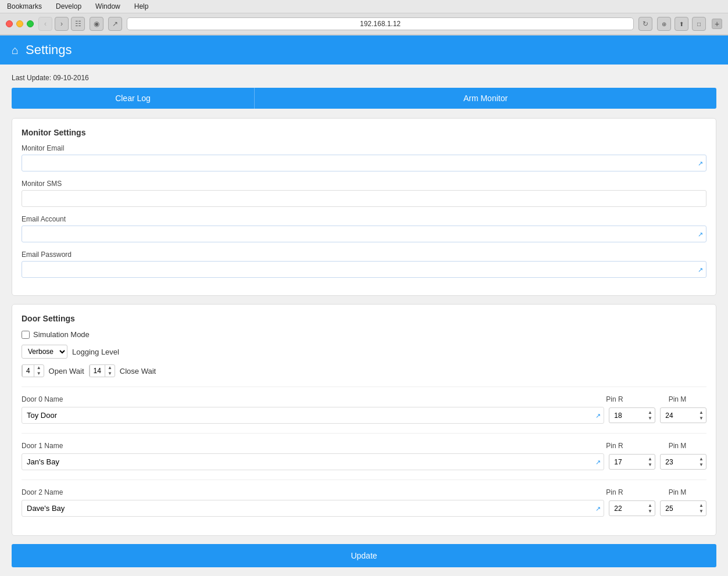  What do you see at coordinates (108, 6) in the screenshot?
I see `menu-window: Window` at bounding box center [108, 6].